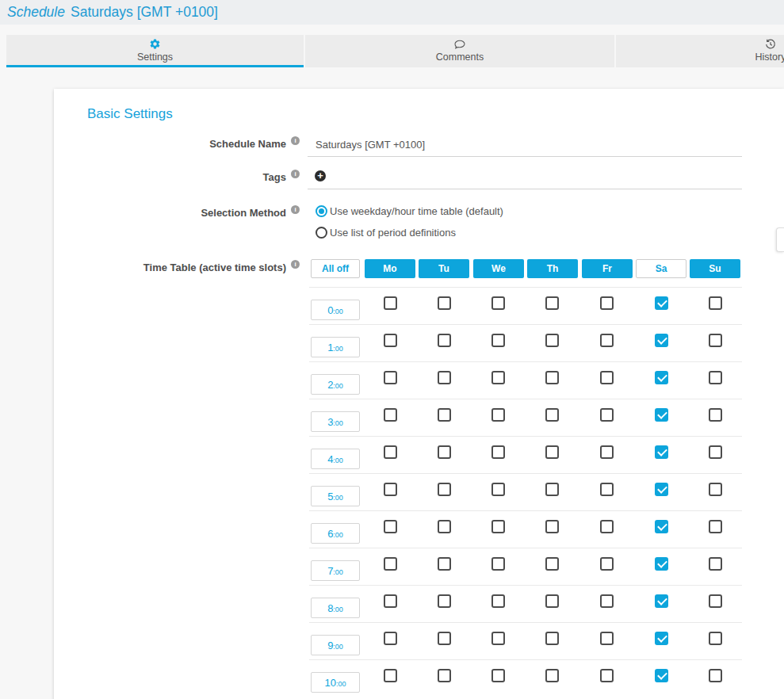 The width and height of the screenshot is (784, 699). What do you see at coordinates (295, 265) in the screenshot?
I see `time-table-info-icon: i` at bounding box center [295, 265].